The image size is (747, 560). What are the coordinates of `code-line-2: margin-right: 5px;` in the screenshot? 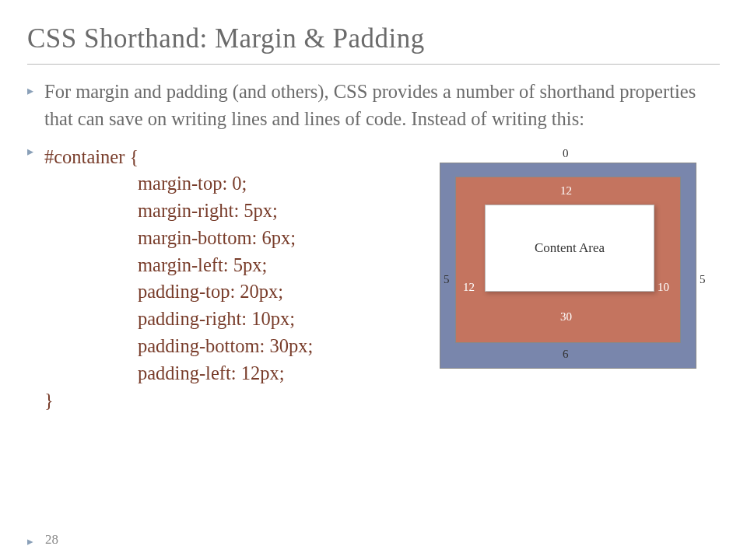 It's located at (179, 212).